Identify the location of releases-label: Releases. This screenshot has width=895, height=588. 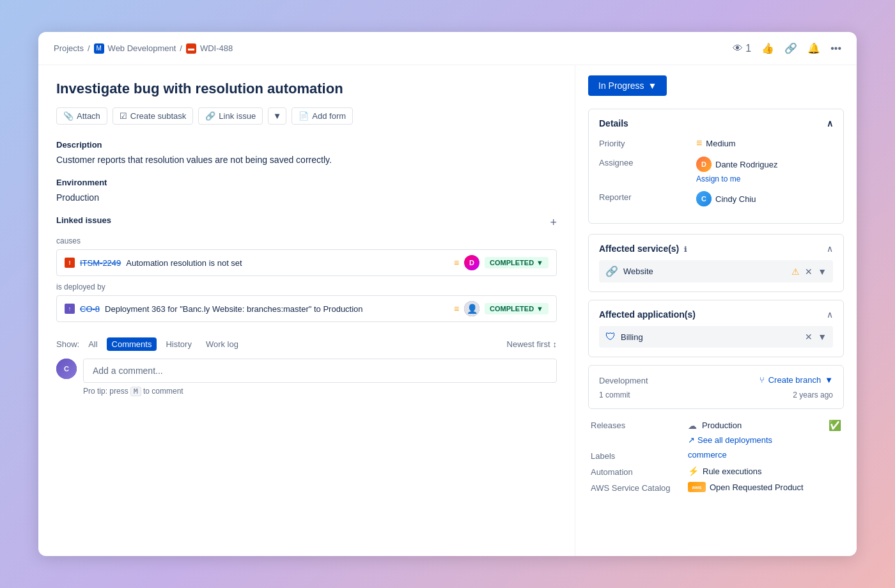
(635, 424).